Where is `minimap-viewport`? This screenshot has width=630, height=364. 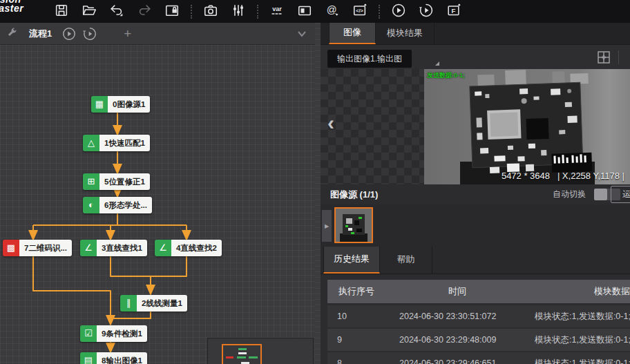 minimap-viewport is located at coordinates (242, 354).